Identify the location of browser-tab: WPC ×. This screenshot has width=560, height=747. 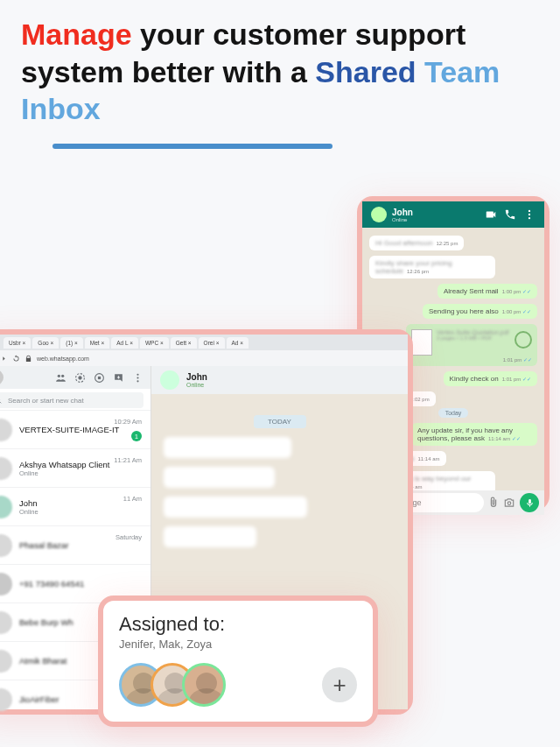
(154, 343).